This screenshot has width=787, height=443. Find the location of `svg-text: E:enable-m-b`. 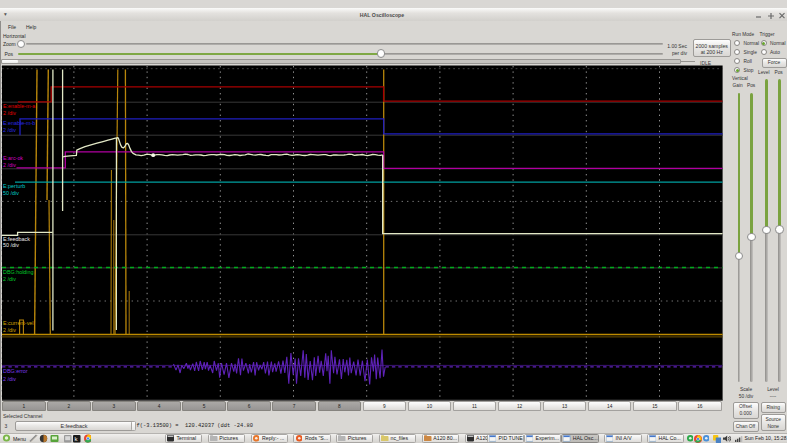

svg-text: E:enable-m-b is located at coordinates (19, 123).